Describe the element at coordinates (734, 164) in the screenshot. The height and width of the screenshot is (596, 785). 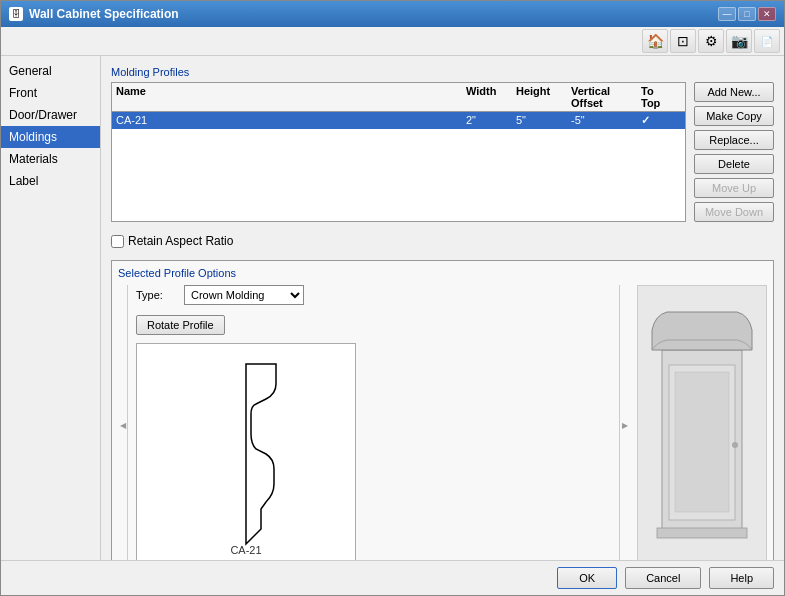
I see `delete-button: Delete` at that location.